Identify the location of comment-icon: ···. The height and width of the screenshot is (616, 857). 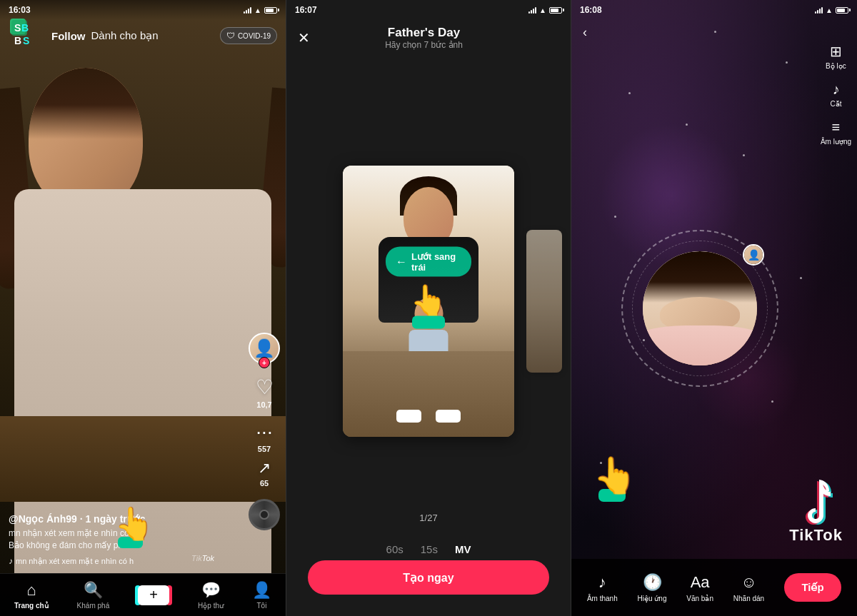
(264, 432).